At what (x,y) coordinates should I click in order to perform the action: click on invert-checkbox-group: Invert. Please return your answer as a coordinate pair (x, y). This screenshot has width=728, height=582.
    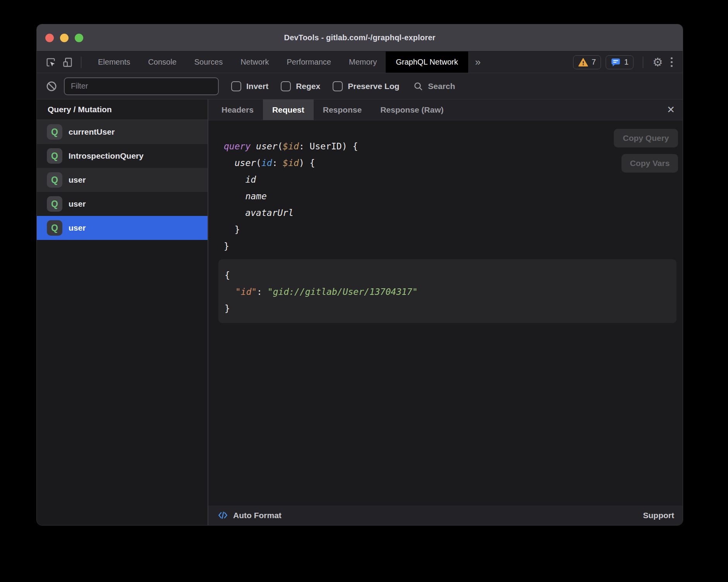
    Looking at the image, I should click on (250, 86).